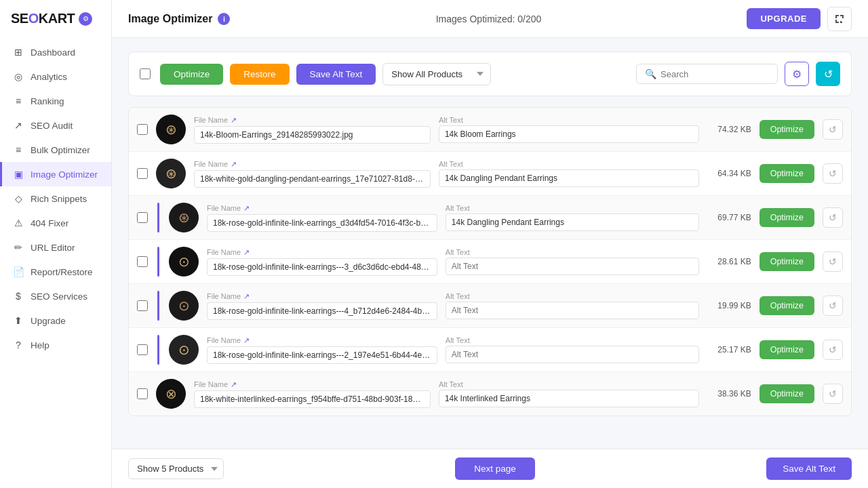 The image size is (868, 488). I want to click on select-all-checkbox, so click(145, 74).